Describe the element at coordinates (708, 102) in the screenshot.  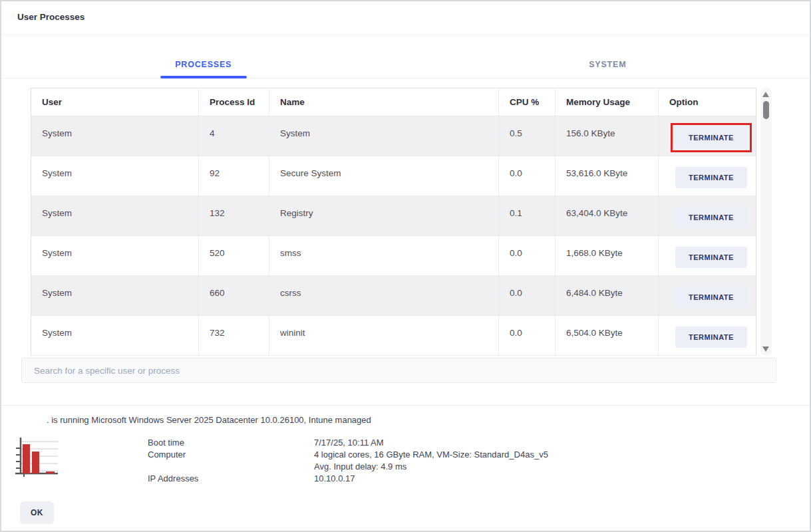
I see `column-header-option: Option` at that location.